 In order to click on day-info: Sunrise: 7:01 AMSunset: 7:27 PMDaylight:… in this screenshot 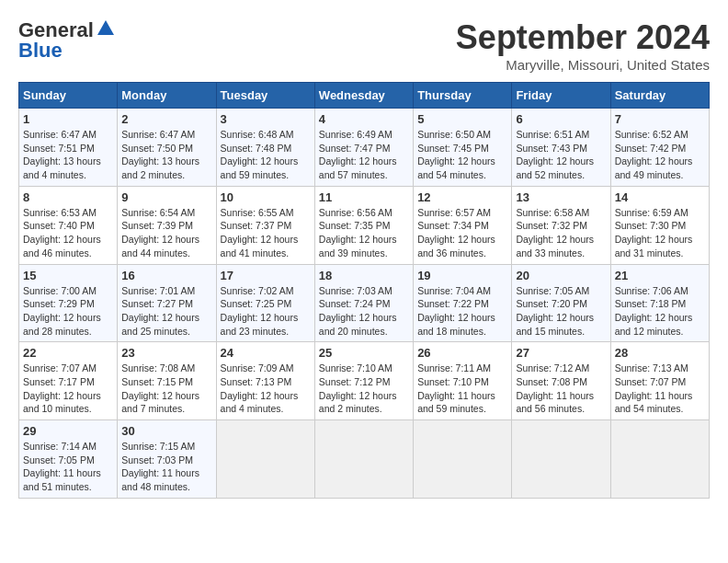, I will do `click(166, 311)`.